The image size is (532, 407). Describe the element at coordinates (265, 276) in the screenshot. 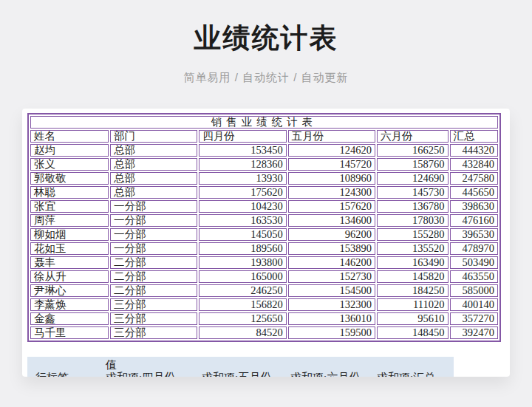

I see `table-row: 徐从升二分部165000152730145820463550` at that location.